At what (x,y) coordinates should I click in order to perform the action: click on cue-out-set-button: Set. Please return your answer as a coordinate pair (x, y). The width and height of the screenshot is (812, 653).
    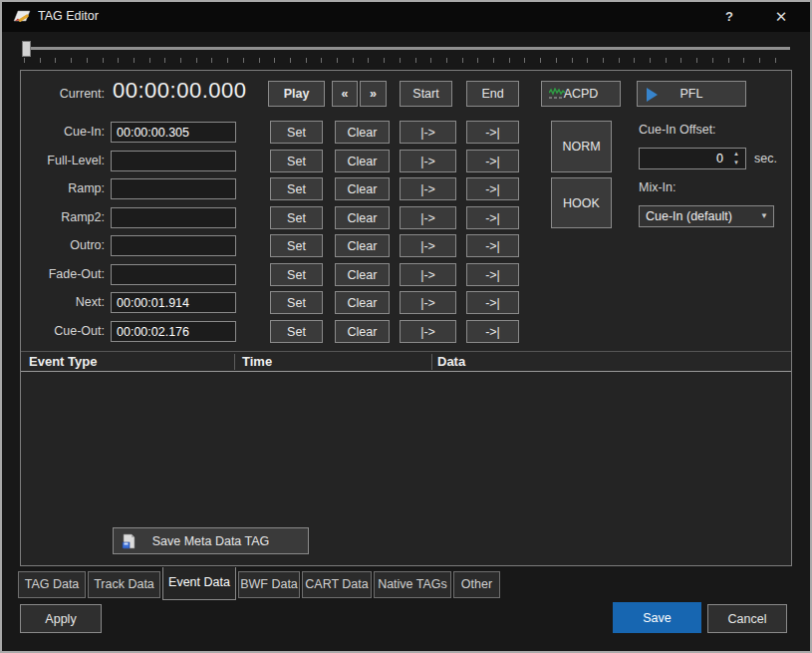
    Looking at the image, I should click on (297, 331).